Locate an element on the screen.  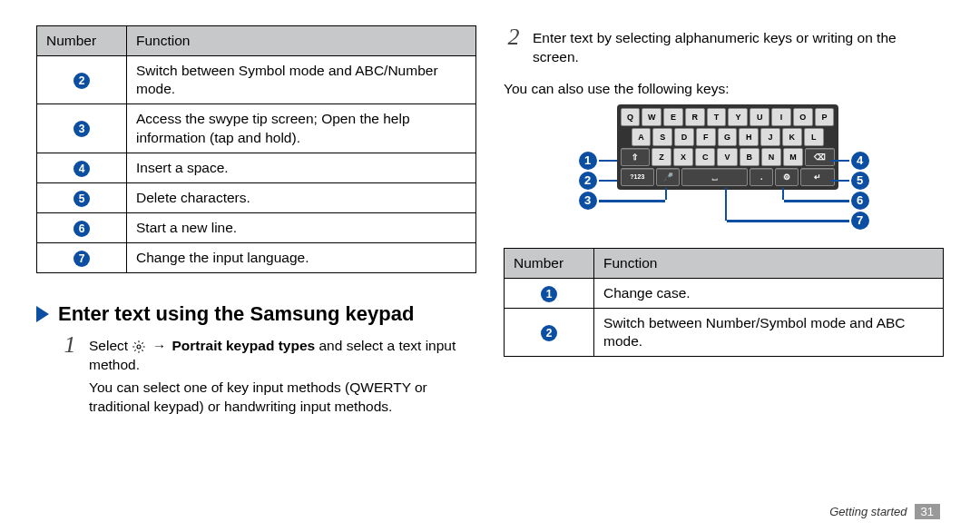
key: M is located at coordinates (793, 157).